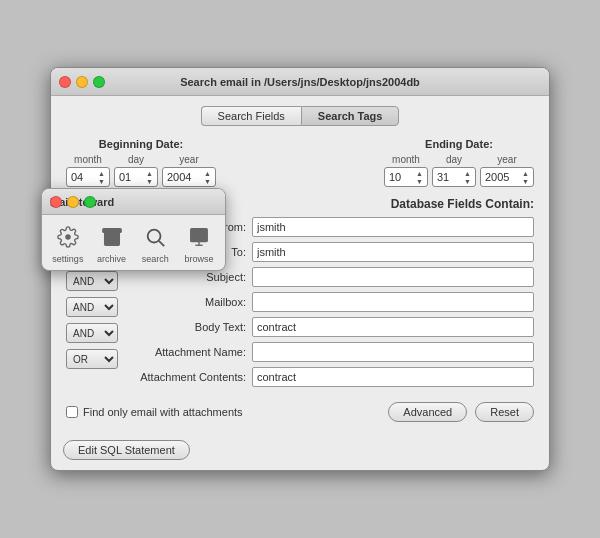 This screenshot has height=538, width=600. Describe the element at coordinates (428, 412) in the screenshot. I see `advanced-button: Advanced` at that location.